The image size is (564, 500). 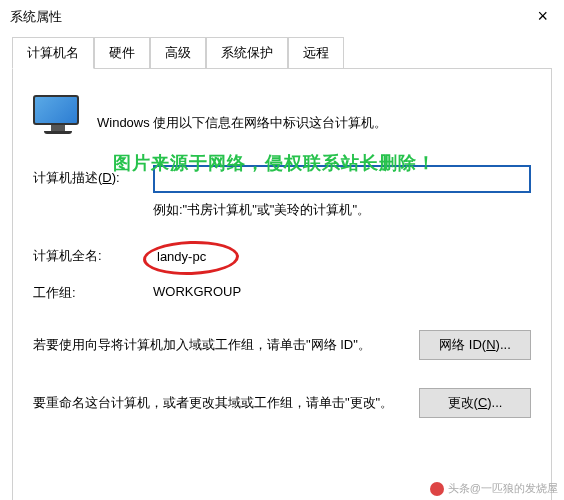 I want to click on change-text: 要重命名这台计算机，或者更改其域或工作组，请单击"更改"。, so click(x=216, y=402).